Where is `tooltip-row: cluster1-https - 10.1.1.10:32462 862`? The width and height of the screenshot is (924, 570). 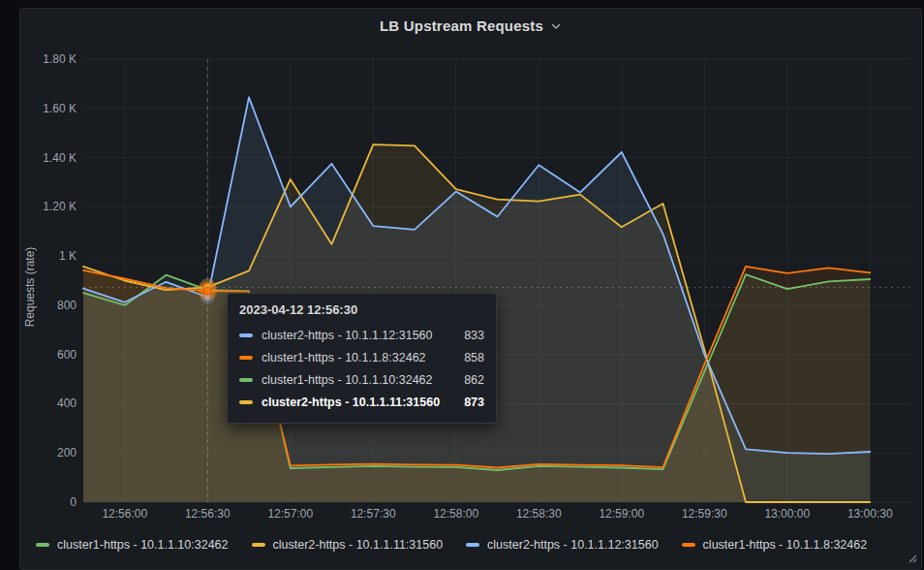
tooltip-row: cluster1-https - 10.1.1.10:32462 862 is located at coordinates (362, 380).